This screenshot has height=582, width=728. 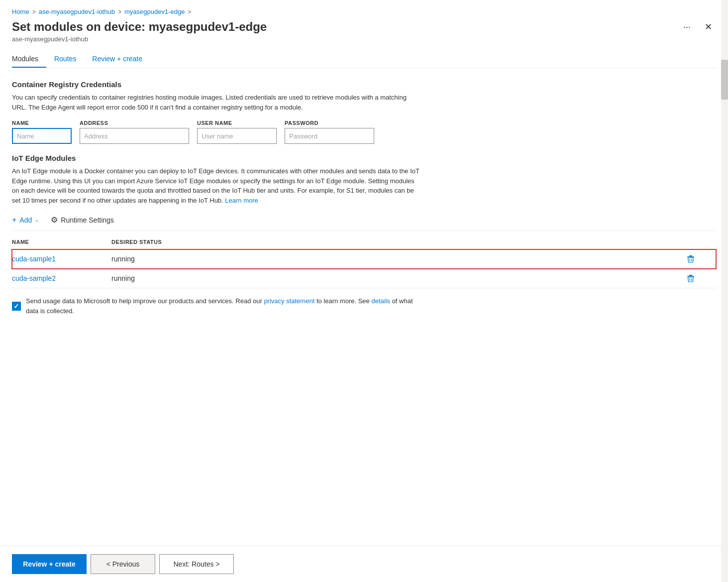 What do you see at coordinates (197, 564) in the screenshot?
I see `next-button: Next: Routes >` at bounding box center [197, 564].